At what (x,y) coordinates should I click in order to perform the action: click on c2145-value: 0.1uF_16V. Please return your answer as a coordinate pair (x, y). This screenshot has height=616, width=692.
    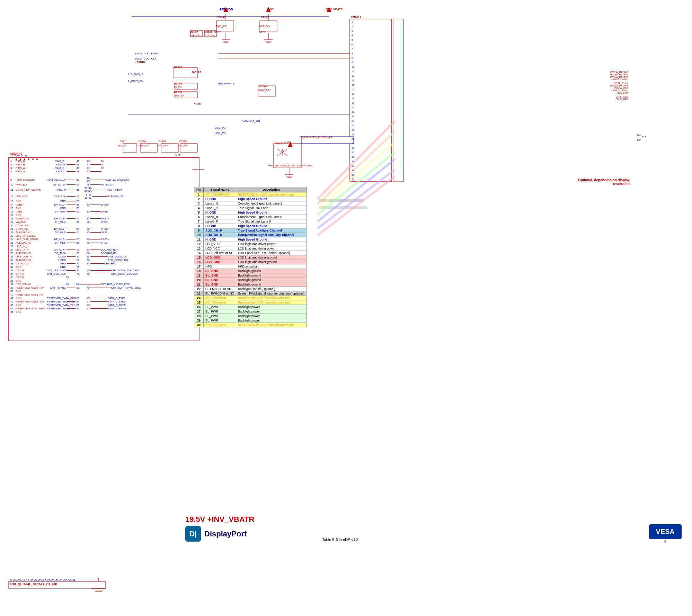
    Looking at the image, I should click on (163, 146).